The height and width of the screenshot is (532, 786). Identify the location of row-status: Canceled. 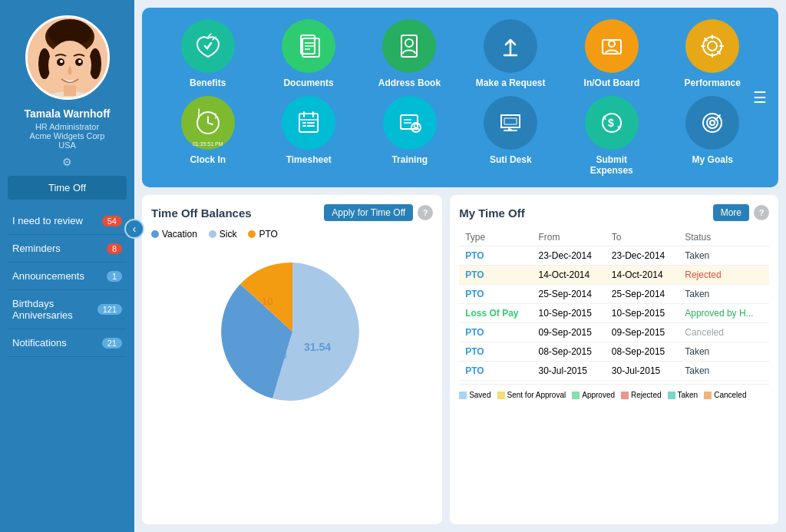
(724, 333).